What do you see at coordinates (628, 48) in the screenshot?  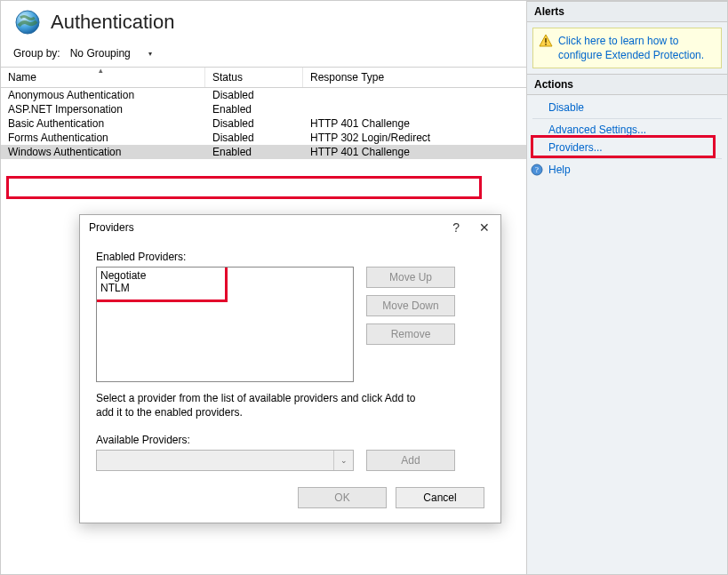 I see `alert-box: Click here to learn how to configure Ext…` at bounding box center [628, 48].